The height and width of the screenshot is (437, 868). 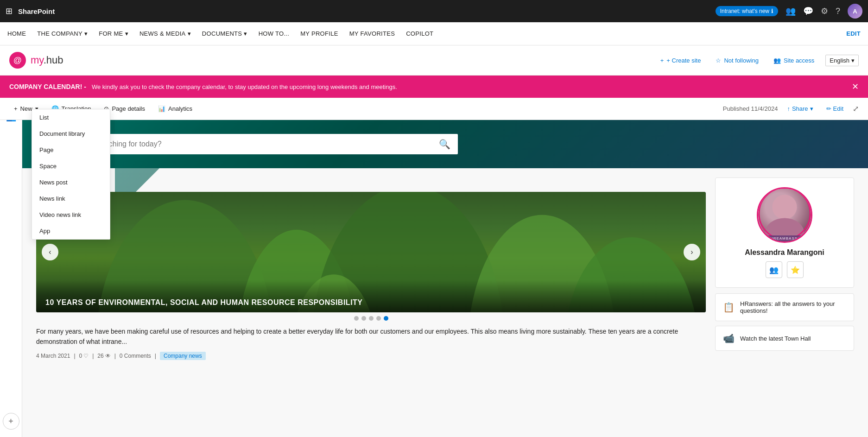 I want to click on dropdown-item-list: List, so click(x=71, y=118).